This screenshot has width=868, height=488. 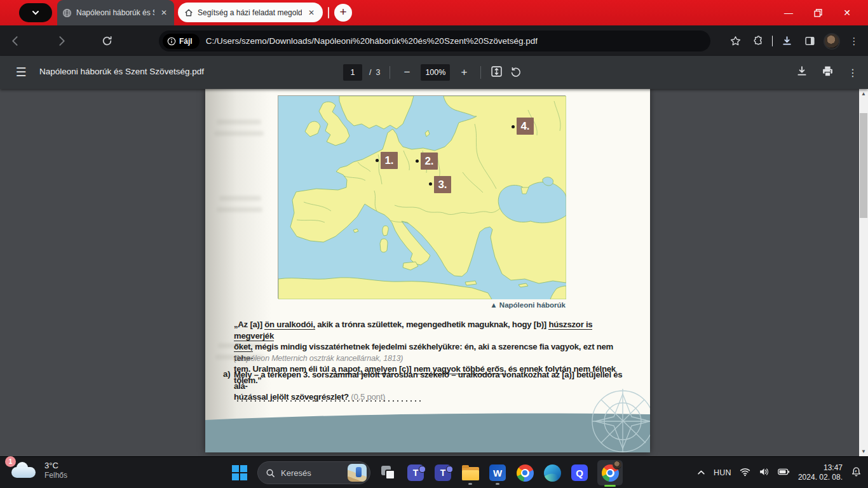 What do you see at coordinates (818, 13) in the screenshot?
I see `restore-icon` at bounding box center [818, 13].